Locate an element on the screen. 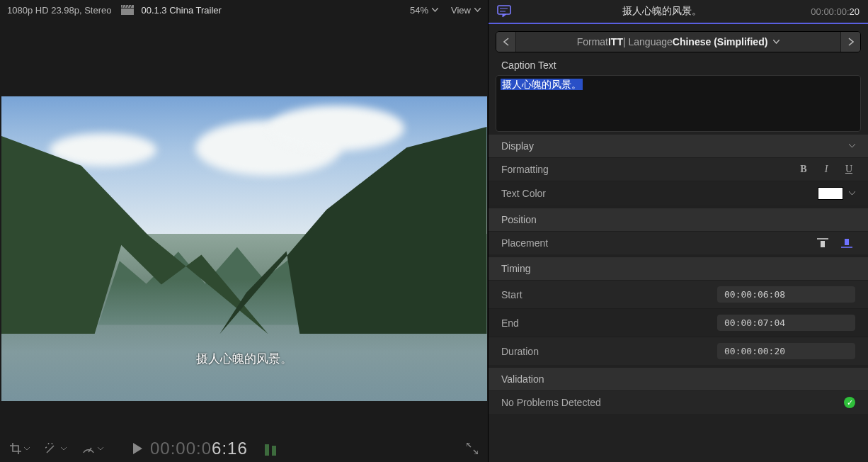 This screenshot has height=462, width=868. align-top-icon is located at coordinates (823, 243).